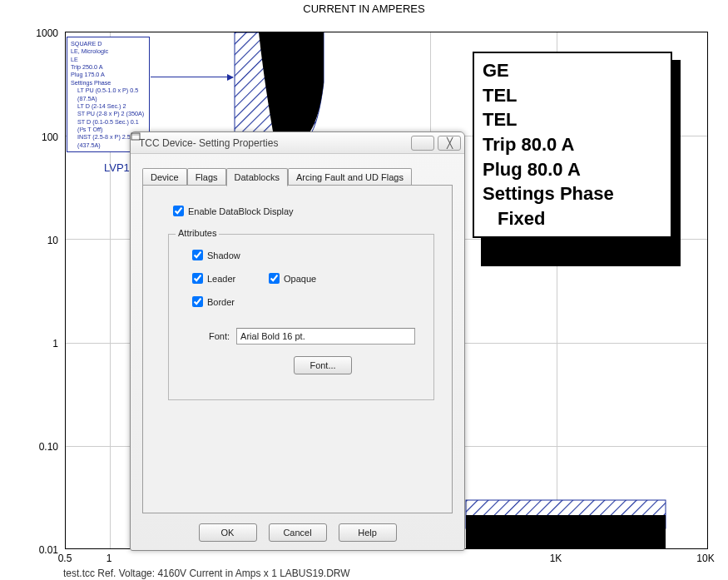  Describe the element at coordinates (273, 143) in the screenshot. I see `dialog-title: TCC Device- Setting Properties` at that location.